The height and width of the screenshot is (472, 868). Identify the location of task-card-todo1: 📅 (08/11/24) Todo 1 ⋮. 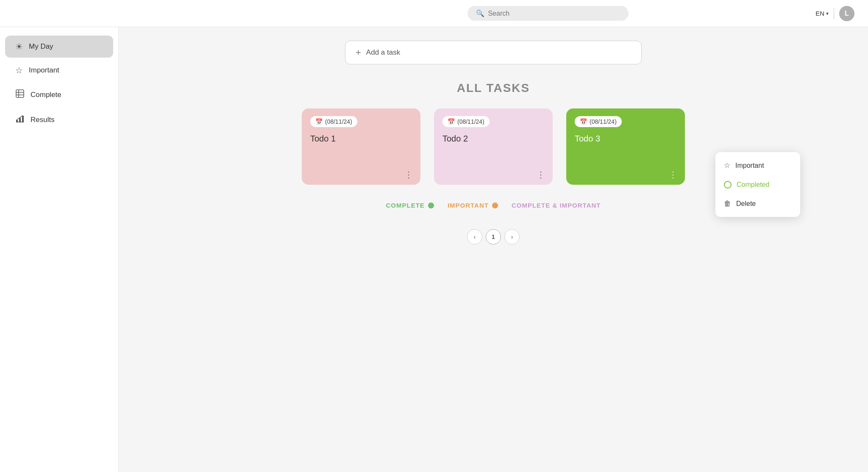
(361, 147).